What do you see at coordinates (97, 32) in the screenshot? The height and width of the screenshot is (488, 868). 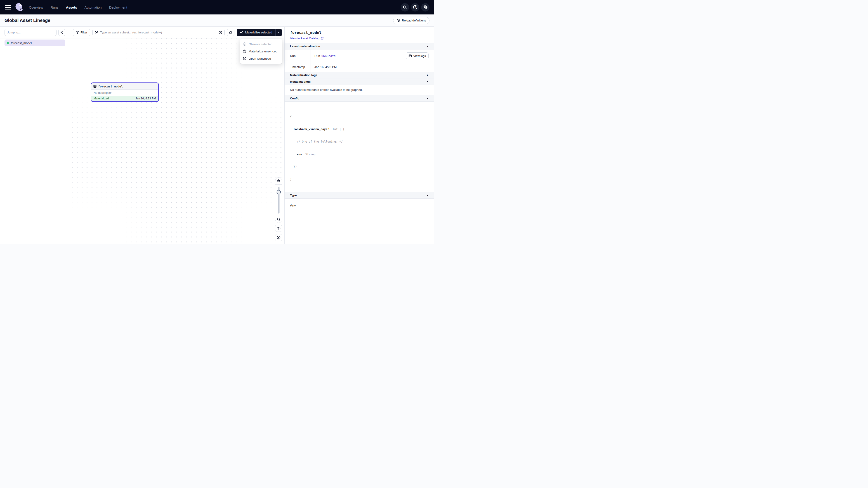 I see `op-selector-icon` at bounding box center [97, 32].